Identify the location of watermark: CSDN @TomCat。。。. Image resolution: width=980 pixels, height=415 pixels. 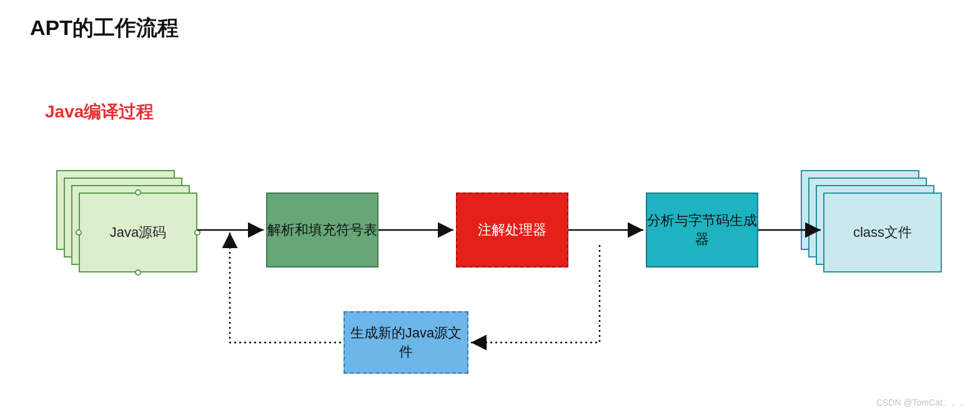
(923, 403).